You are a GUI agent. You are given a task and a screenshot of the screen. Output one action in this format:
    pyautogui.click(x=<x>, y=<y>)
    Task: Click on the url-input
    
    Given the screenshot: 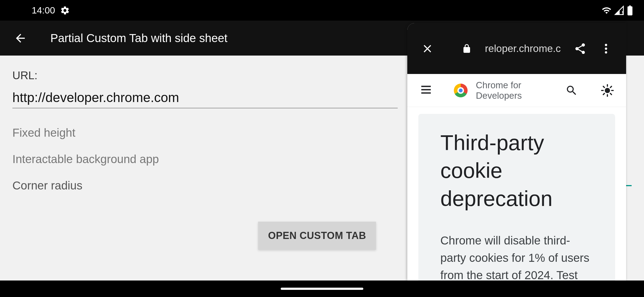 What is the action you would take?
    pyautogui.click(x=205, y=97)
    